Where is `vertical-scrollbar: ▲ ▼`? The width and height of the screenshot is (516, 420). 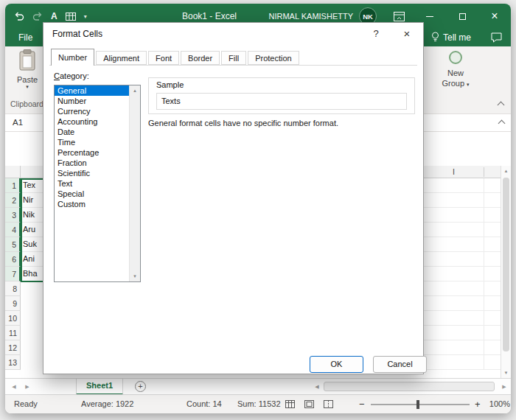
vertical-scrollbar: ▲ ▼ is located at coordinates (506, 272).